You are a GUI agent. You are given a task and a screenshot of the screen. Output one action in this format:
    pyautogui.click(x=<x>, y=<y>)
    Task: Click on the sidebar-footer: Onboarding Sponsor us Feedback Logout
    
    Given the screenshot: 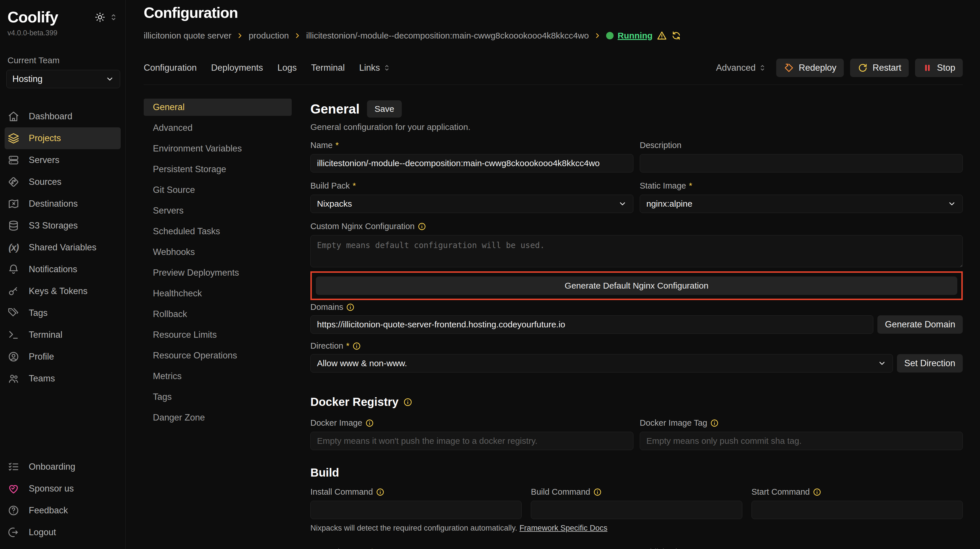 What is the action you would take?
    pyautogui.click(x=62, y=500)
    